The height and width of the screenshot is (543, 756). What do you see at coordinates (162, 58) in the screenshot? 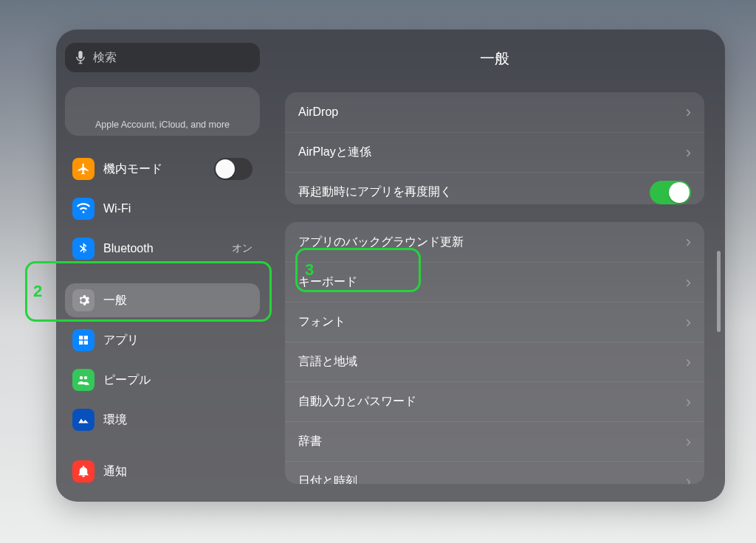
I see `search-input: 検索` at bounding box center [162, 58].